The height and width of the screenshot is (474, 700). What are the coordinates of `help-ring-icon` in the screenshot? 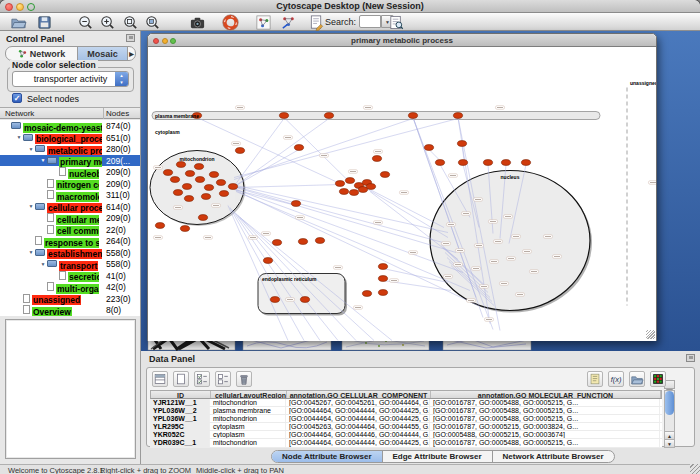 It's located at (230, 22).